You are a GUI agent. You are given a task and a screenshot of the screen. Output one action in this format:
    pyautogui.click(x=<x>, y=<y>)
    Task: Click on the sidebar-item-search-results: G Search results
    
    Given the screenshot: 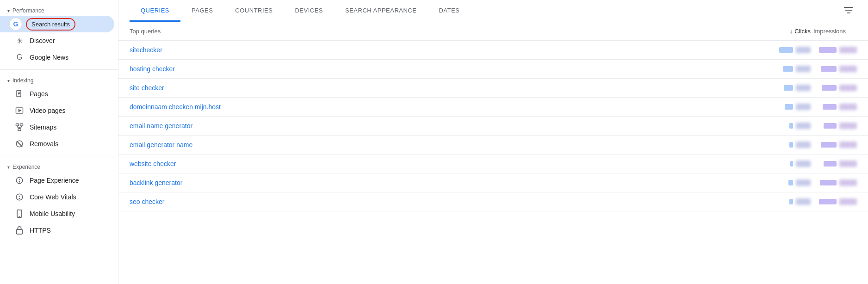 What is the action you would take?
    pyautogui.click(x=57, y=24)
    